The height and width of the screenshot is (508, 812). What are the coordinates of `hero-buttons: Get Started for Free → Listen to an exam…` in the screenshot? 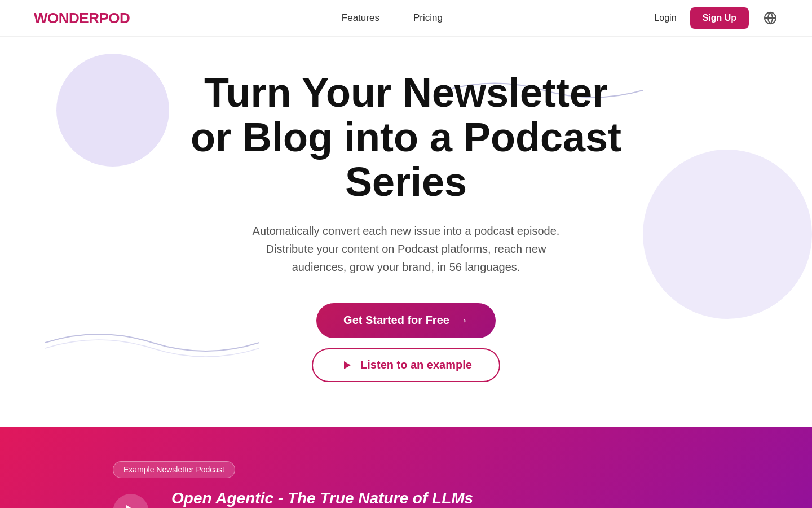 It's located at (406, 343).